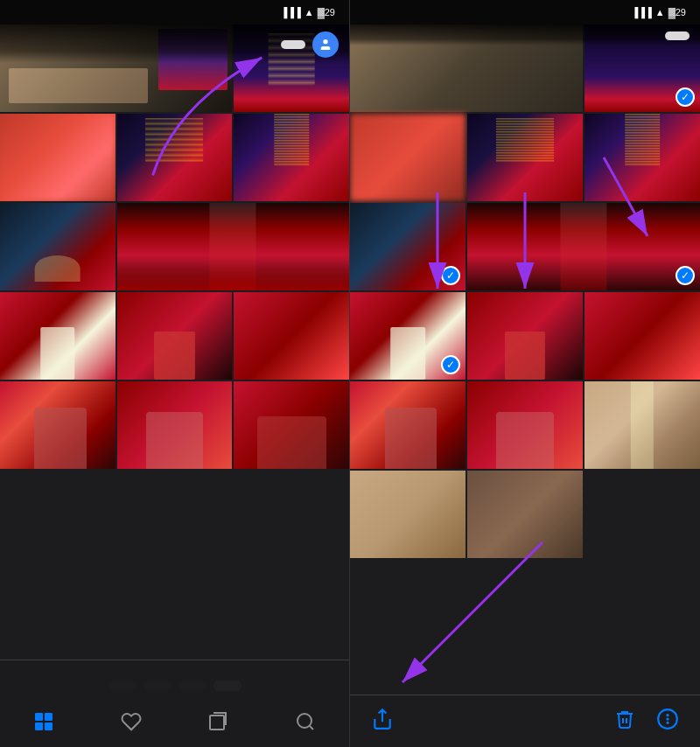  I want to click on check-circle-3: ✓, so click(685, 276).